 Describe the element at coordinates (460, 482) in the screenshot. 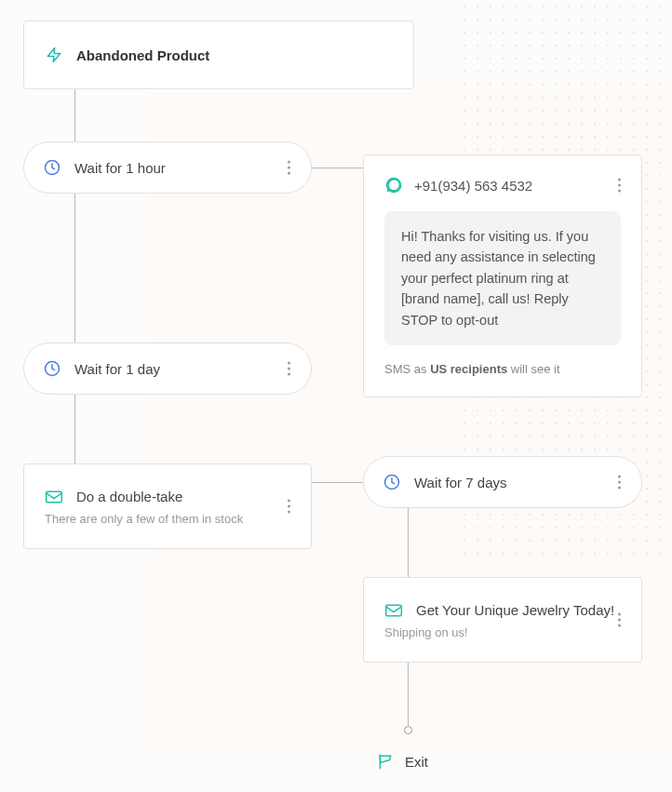

I see `delay-label: Wait for 7 days` at that location.